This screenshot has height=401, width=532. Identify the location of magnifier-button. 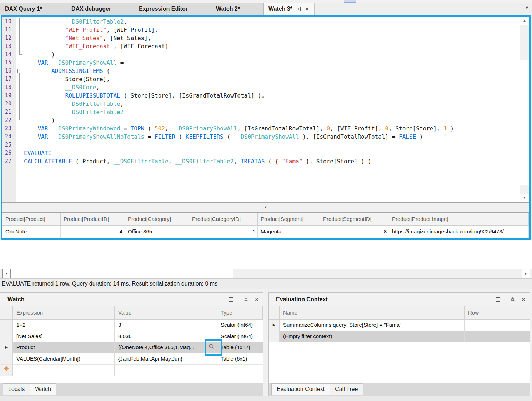
(211, 348).